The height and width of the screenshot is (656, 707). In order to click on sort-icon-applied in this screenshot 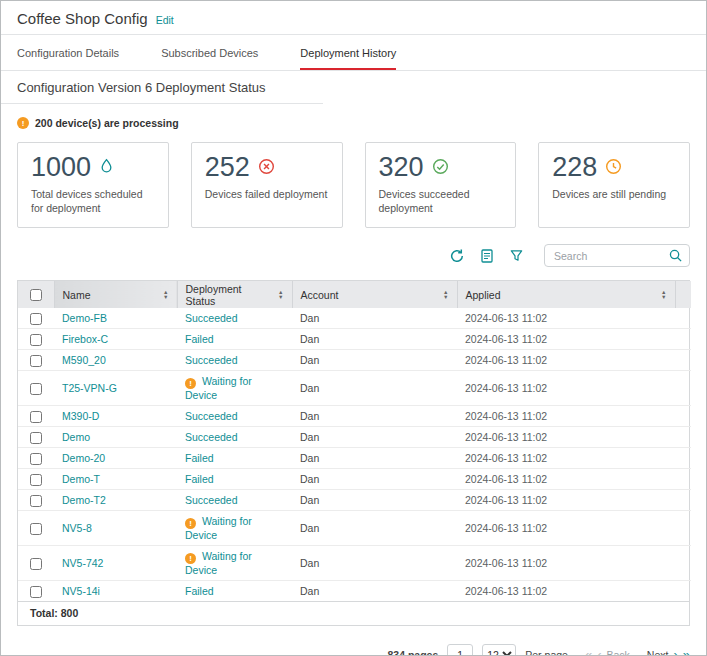, I will do `click(660, 294)`.